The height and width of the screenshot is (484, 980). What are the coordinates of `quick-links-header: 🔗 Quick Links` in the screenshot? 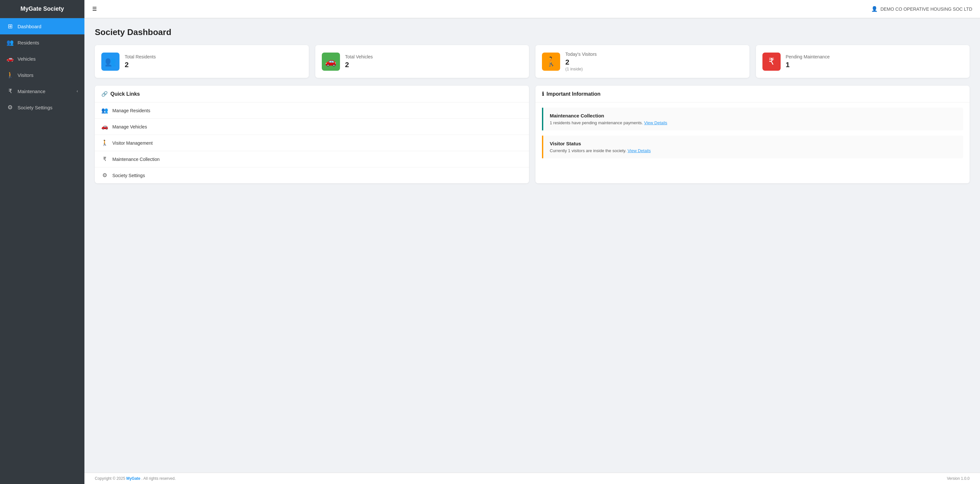 It's located at (312, 94).